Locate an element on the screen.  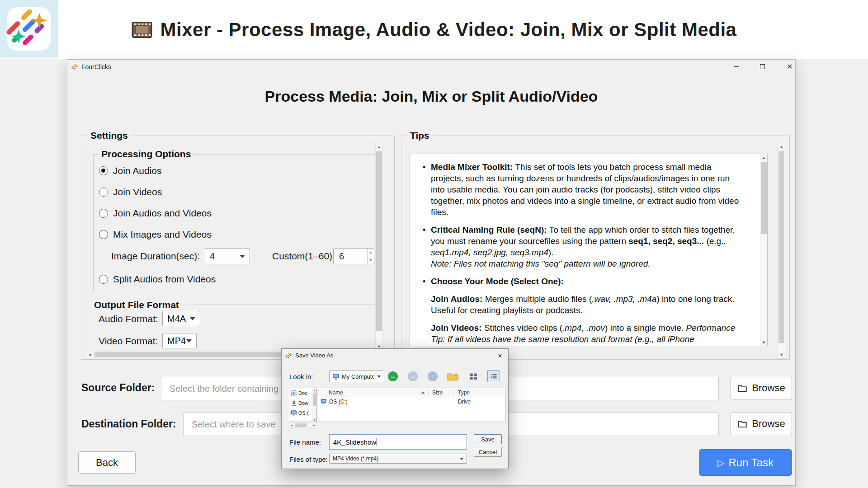
run-task-label: Run Task is located at coordinates (751, 463).